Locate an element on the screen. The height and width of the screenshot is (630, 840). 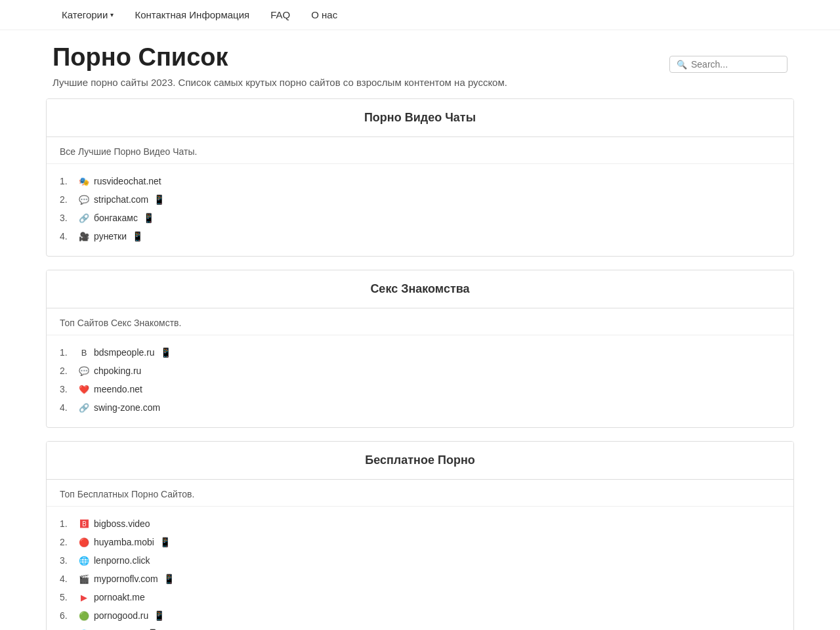
site-link: stripchat.com is located at coordinates (121, 200).